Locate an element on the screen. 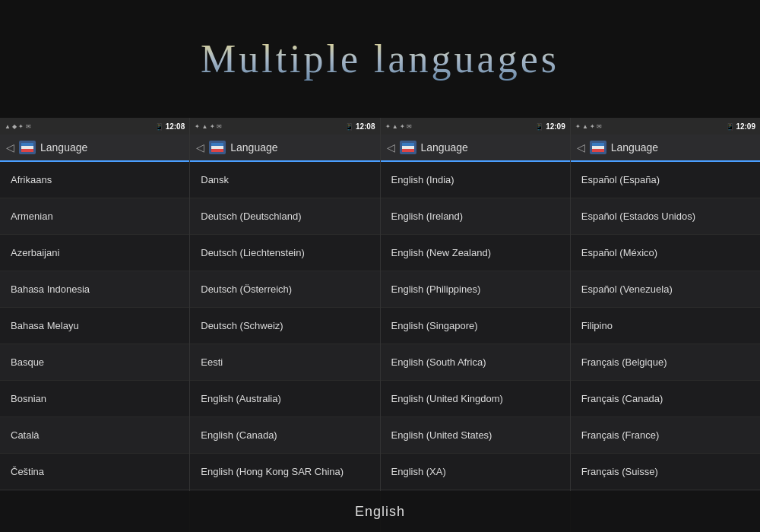 The width and height of the screenshot is (760, 532). list-item: Català is located at coordinates (94, 435).